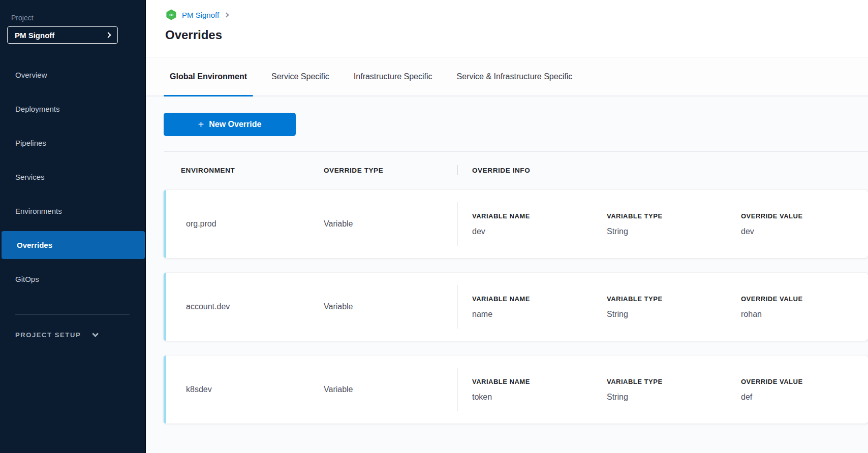  What do you see at coordinates (804, 390) in the screenshot?
I see `override-value-cell: OVERRIDE VALUE def` at bounding box center [804, 390].